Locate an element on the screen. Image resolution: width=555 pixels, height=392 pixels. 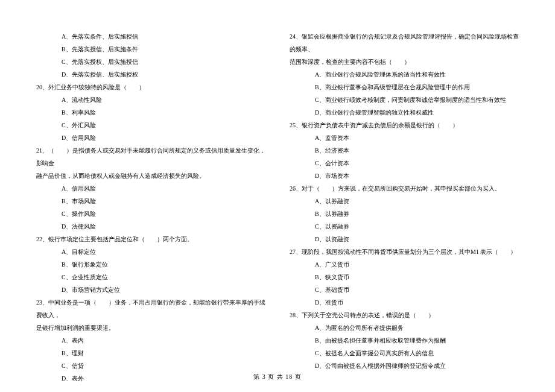
option: D、准货币 is located at coordinates (404, 303).